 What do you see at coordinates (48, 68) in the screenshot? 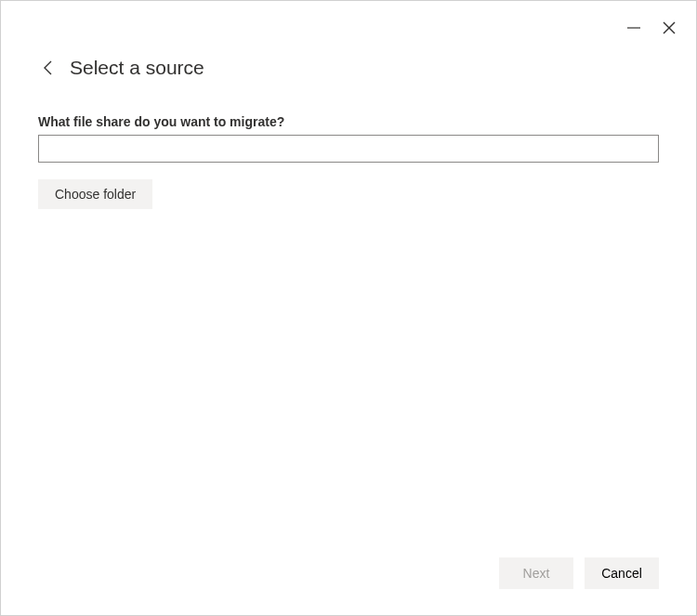
I see `back-button` at bounding box center [48, 68].